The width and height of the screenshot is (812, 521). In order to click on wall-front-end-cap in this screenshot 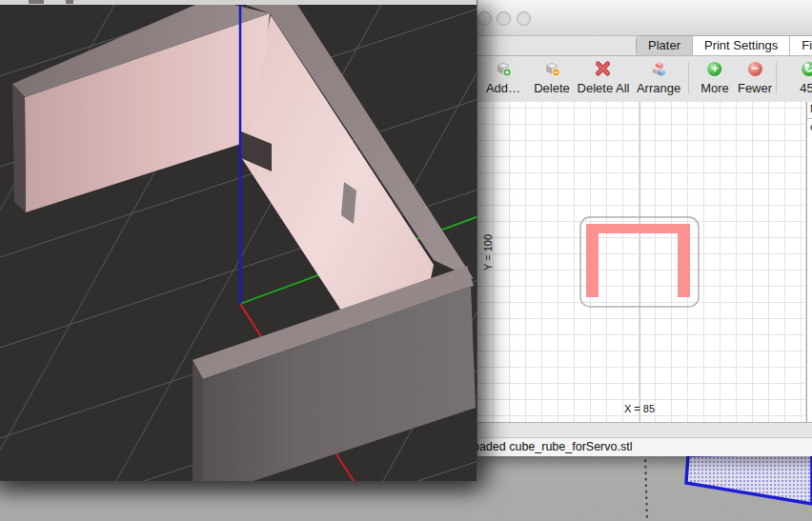, I will do `click(198, 421)`.